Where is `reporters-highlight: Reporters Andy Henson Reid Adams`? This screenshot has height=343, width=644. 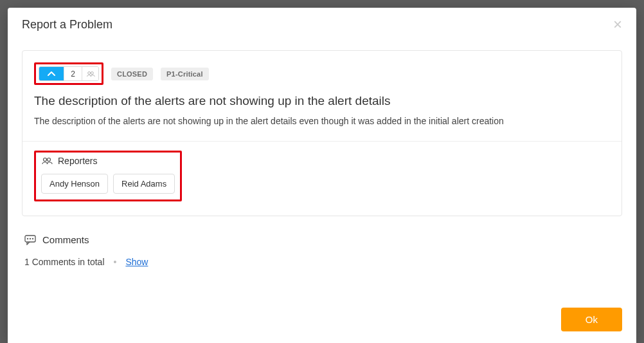 reporters-highlight: Reporters Andy Henson Reid Adams is located at coordinates (108, 176).